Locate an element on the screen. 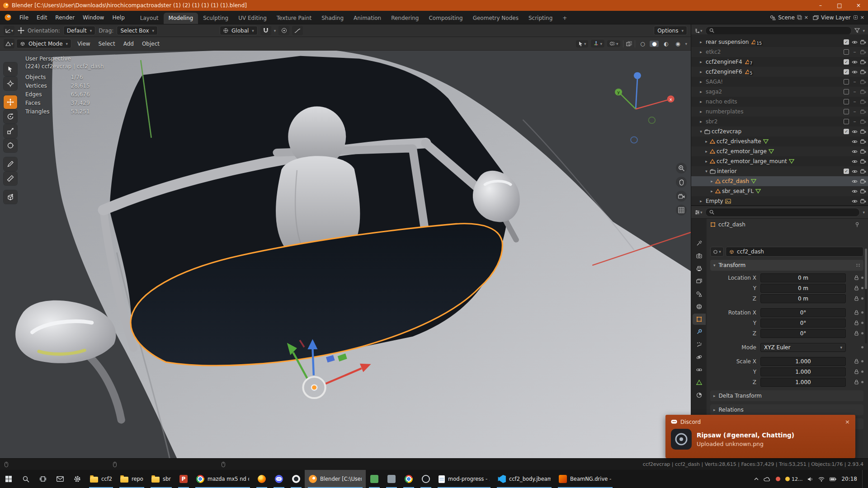  taskbar-button-chrome-mazda-mx5-nd-d: mazda mx5 nd d... is located at coordinates (222, 479).